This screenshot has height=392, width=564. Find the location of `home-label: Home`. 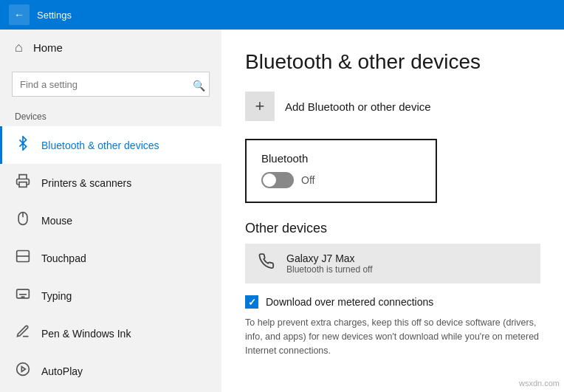

home-label: Home is located at coordinates (48, 47).